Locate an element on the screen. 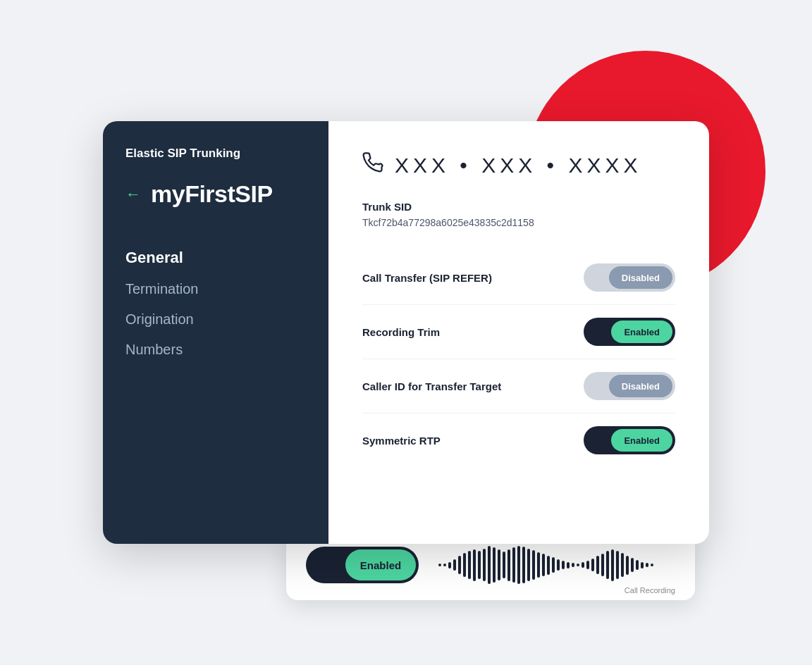 Image resolution: width=812 pixels, height=665 pixels. phone-number-display: XXX • XXX • XXXX is located at coordinates (518, 166).